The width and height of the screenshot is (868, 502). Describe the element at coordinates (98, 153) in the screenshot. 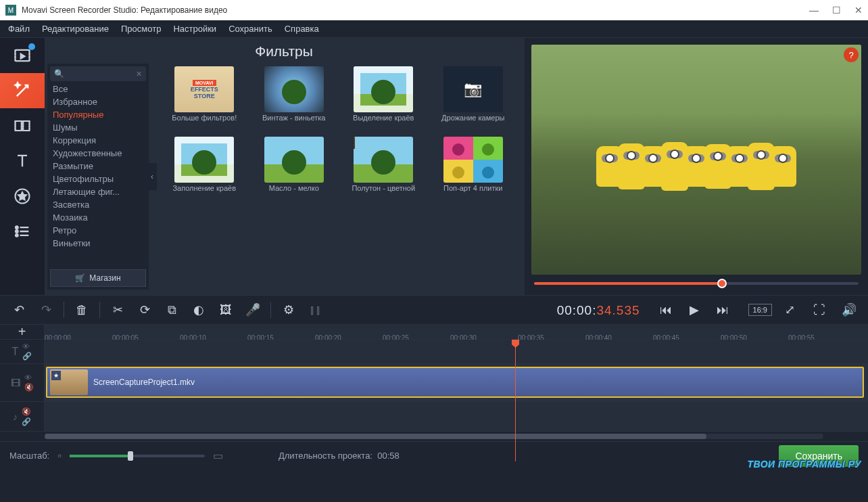

I see `category-item: Художественные` at that location.